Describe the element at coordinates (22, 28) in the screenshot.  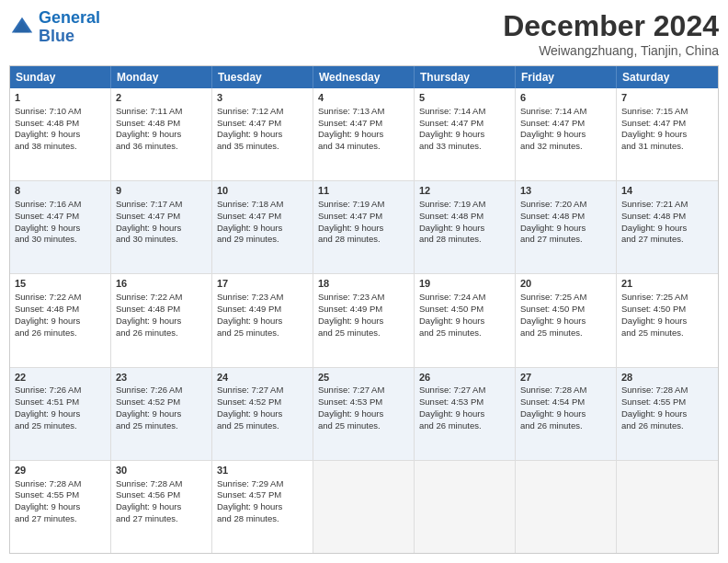
I see `logo-icon` at that location.